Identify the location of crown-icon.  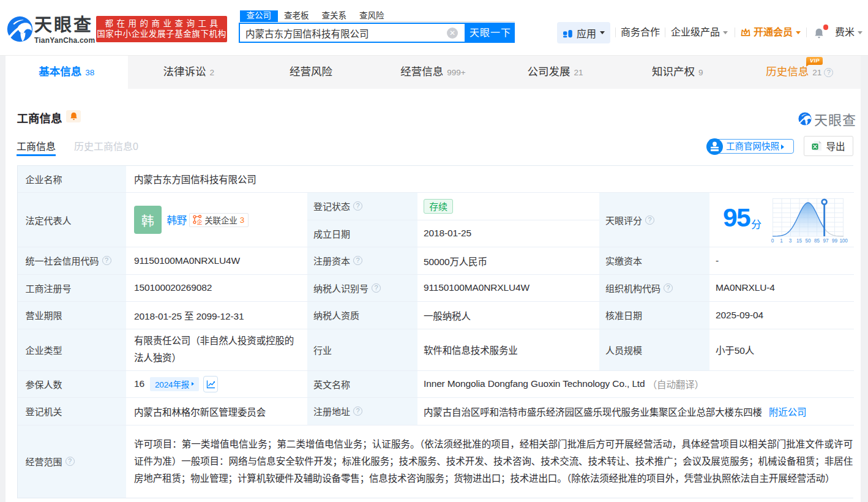
(746, 32).